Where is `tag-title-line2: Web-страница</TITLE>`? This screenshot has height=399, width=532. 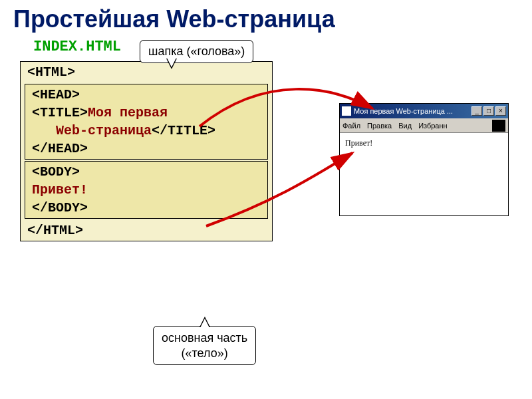 tag-title-line2: Web-страница</TITLE> is located at coordinates (146, 130).